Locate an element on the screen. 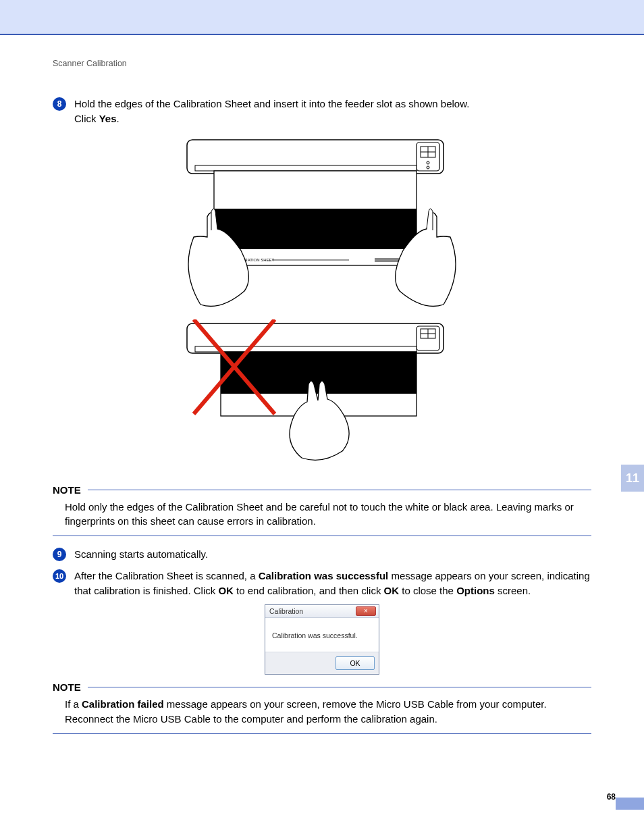  s10-d: to close the is located at coordinates (428, 590).